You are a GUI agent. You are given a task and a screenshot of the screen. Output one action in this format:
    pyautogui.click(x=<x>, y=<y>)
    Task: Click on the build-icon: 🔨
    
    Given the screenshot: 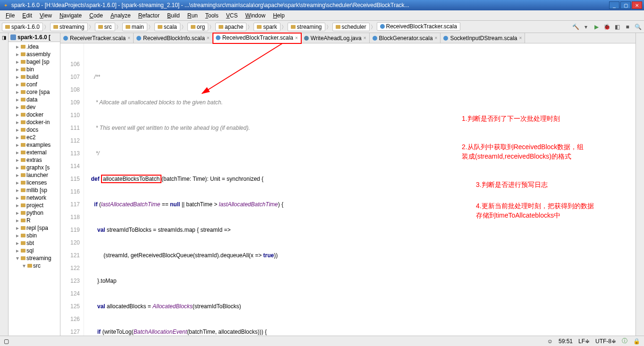 What is the action you would take?
    pyautogui.click(x=576, y=27)
    